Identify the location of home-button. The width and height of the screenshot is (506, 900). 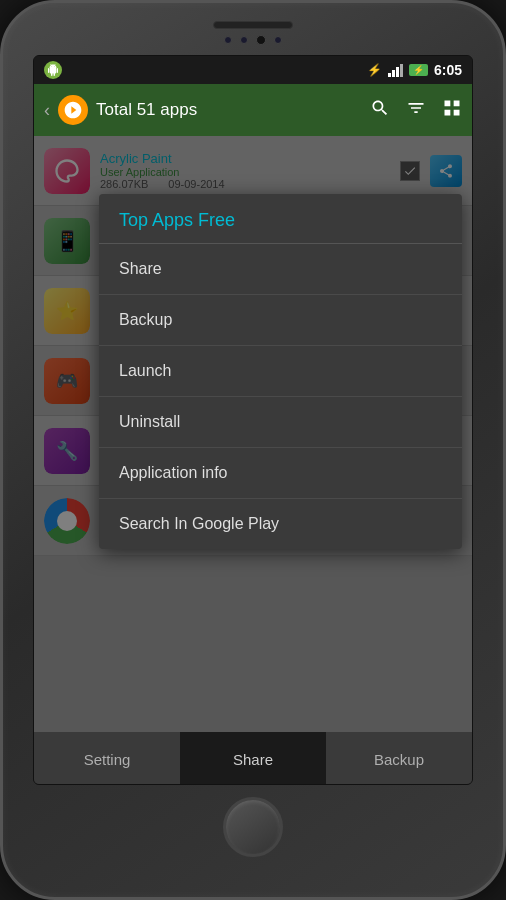
(253, 827).